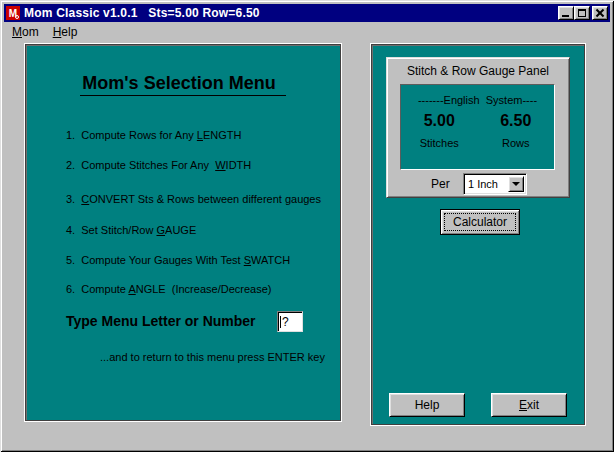  What do you see at coordinates (478, 100) in the screenshot?
I see `system-header: -------English System----` at bounding box center [478, 100].